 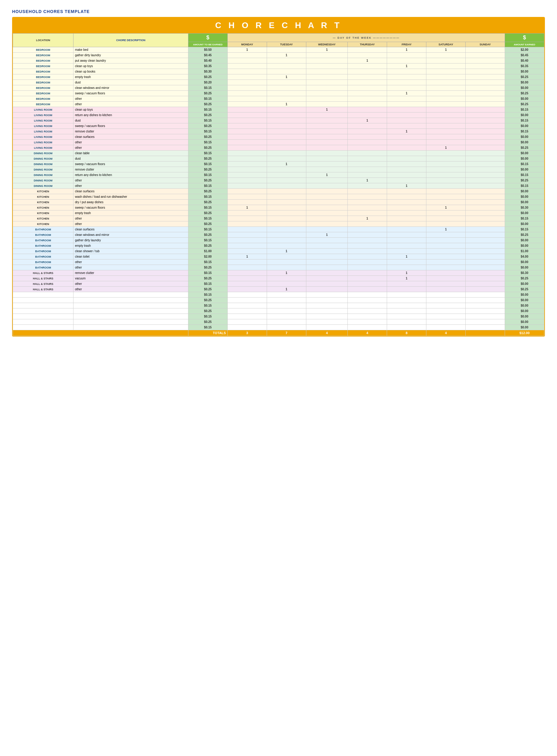 I want to click on location-cell: LIVING ROOM, so click(x=43, y=126).